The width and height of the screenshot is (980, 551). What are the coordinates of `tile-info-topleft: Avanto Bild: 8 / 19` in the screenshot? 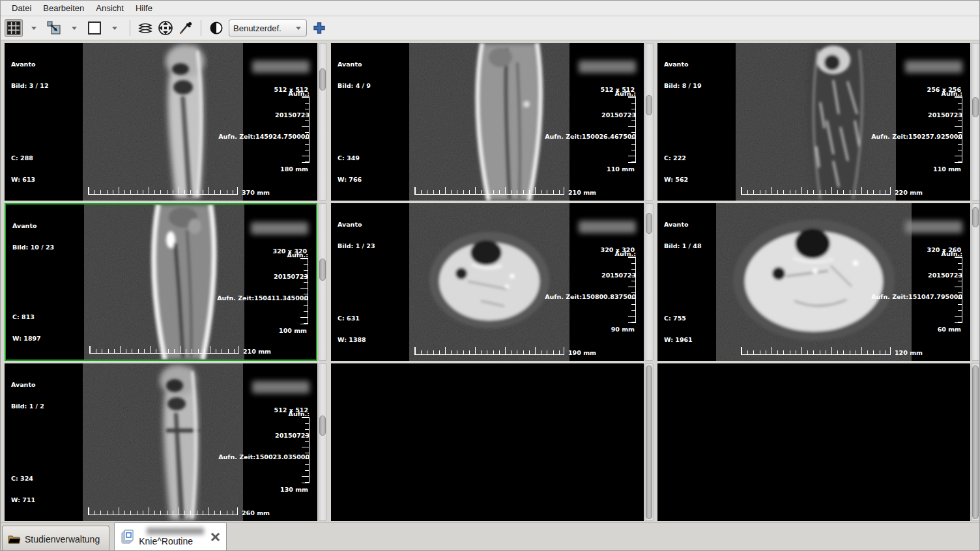 It's located at (683, 75).